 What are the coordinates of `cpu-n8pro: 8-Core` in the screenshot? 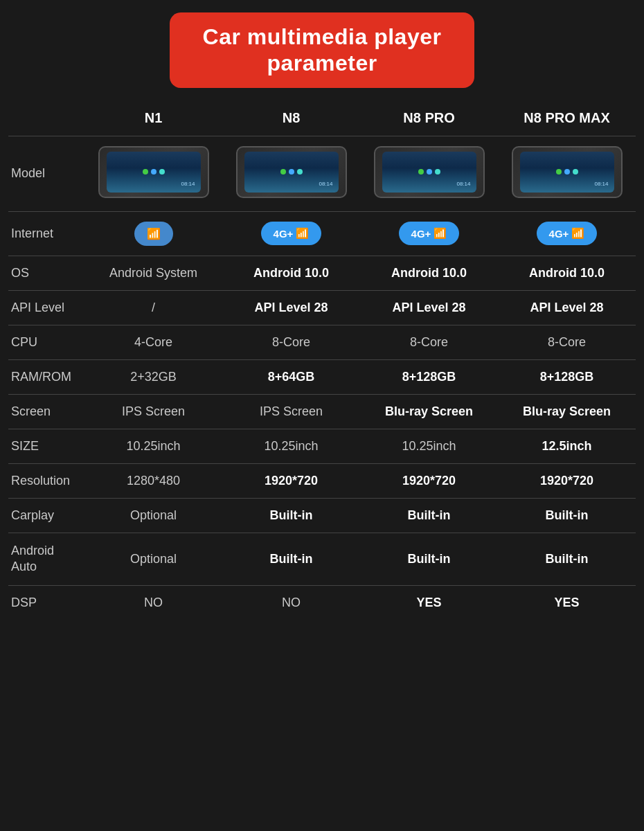 It's located at (429, 342).